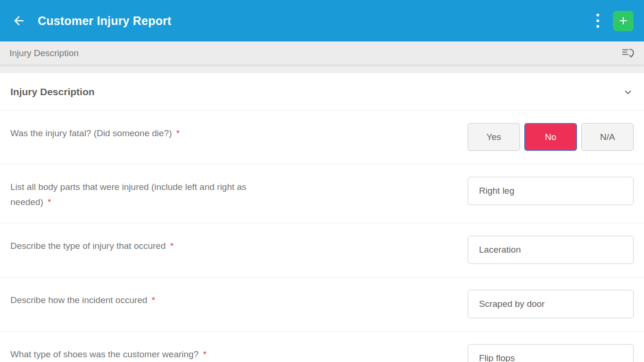 This screenshot has height=362, width=644. Describe the element at coordinates (322, 69) in the screenshot. I see `page-background-strip` at that location.